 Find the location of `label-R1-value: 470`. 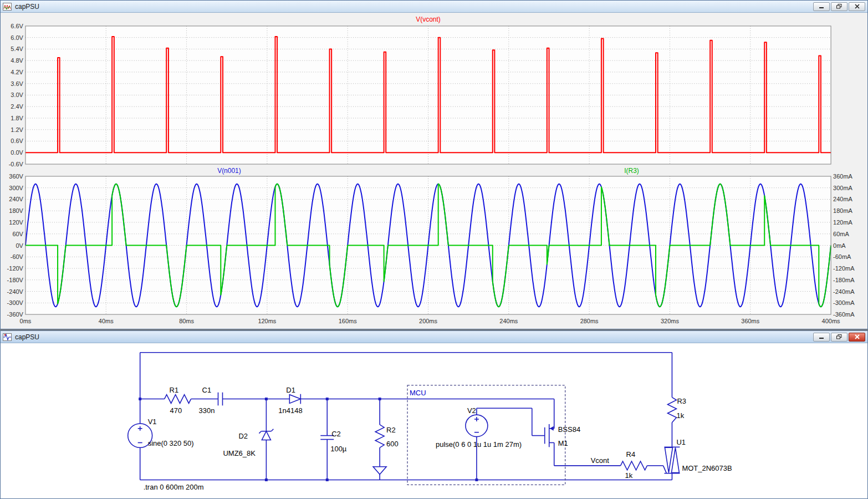

label-R1-value: 470 is located at coordinates (176, 410).